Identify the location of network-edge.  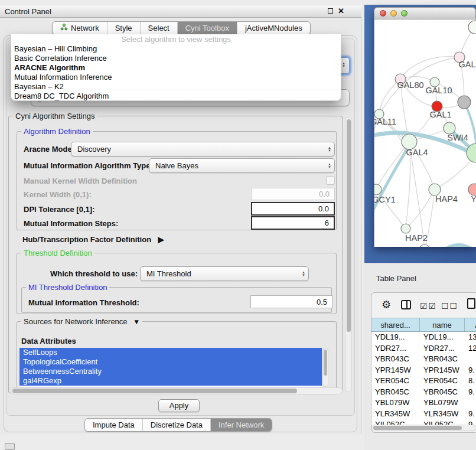
(459, 246).